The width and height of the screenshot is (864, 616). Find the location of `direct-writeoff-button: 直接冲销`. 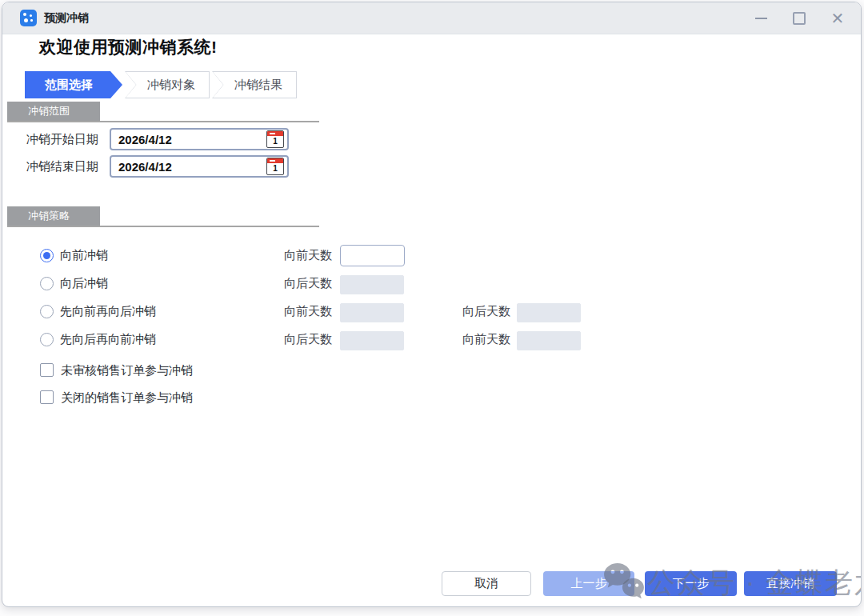

direct-writeoff-button: 直接冲销 is located at coordinates (790, 584).